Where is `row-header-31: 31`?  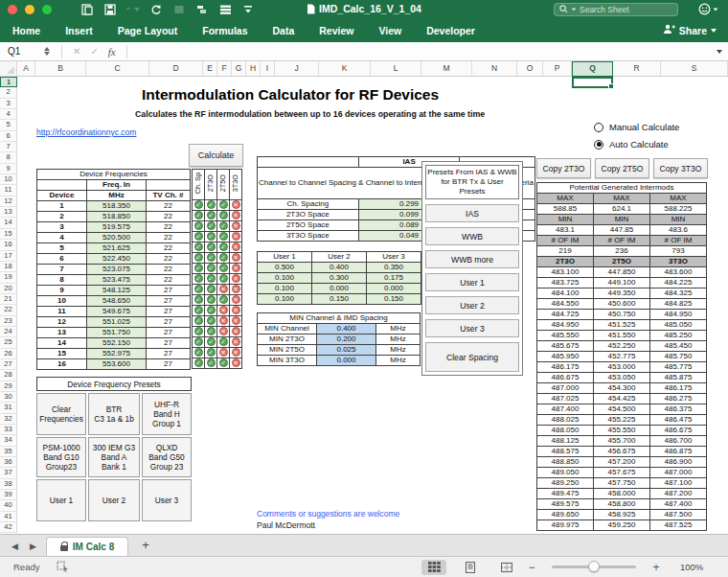
row-header-31: 31 is located at coordinates (9, 408).